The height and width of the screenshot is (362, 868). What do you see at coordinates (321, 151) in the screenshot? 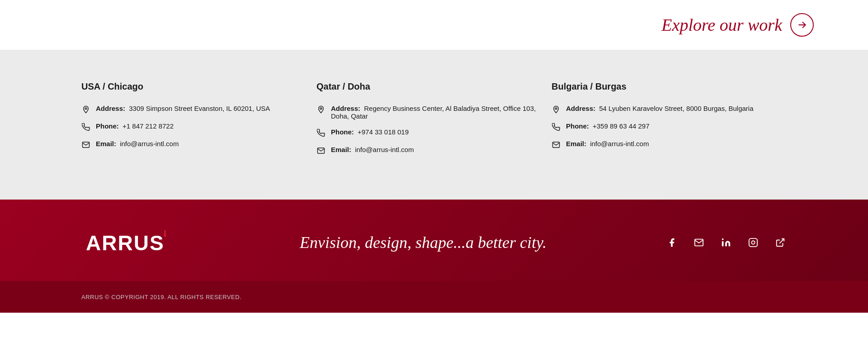
I see `email-icon-qatar` at bounding box center [321, 151].